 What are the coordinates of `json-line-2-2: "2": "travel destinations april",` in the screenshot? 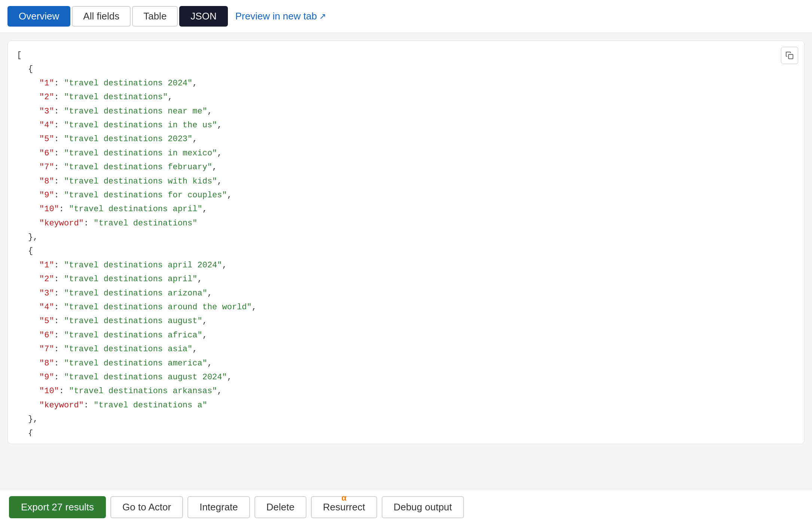 It's located at (417, 279).